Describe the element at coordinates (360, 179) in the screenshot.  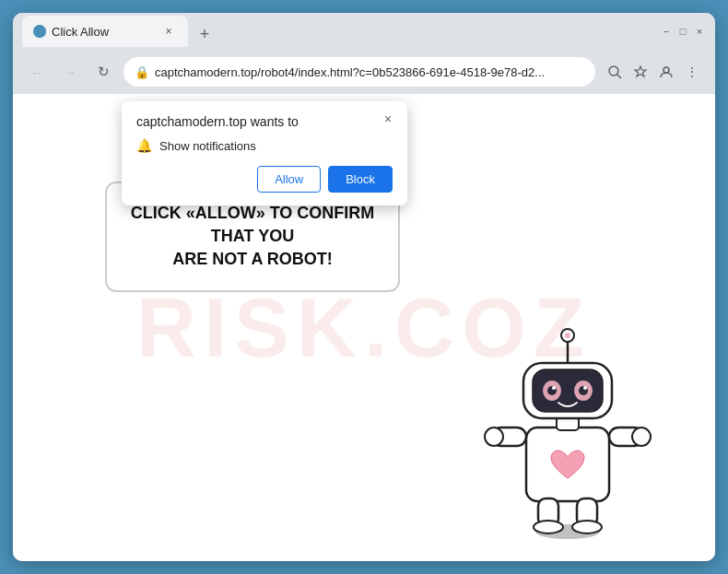
I see `block-button: Block` at that location.